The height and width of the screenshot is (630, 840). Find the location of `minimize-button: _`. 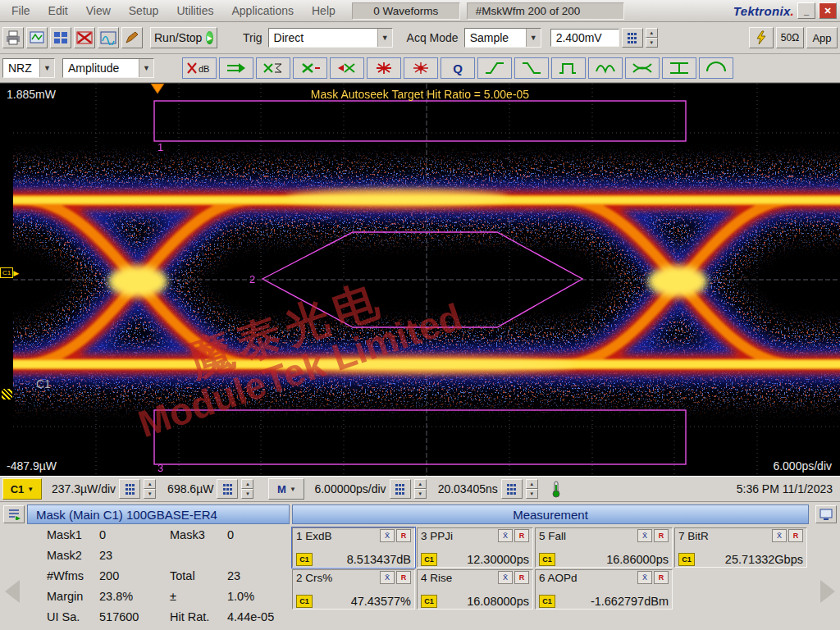

minimize-button: _ is located at coordinates (806, 11).